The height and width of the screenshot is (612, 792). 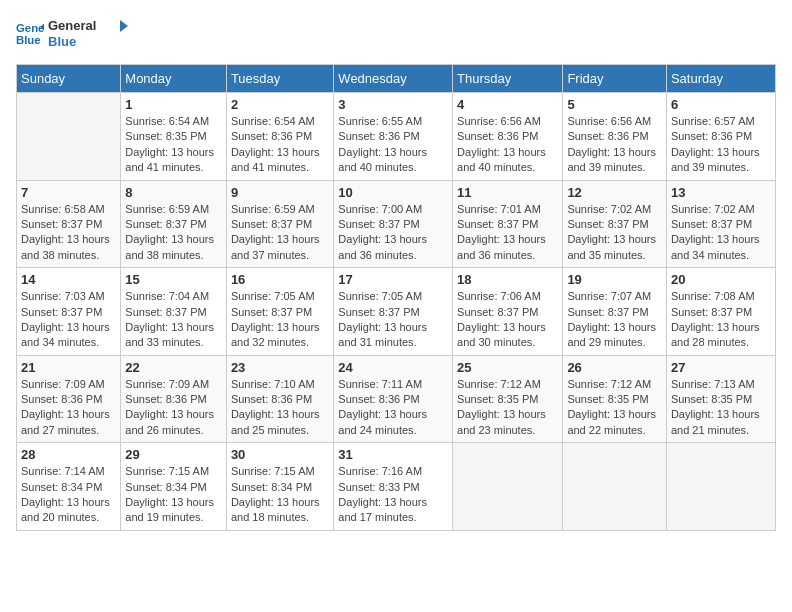 What do you see at coordinates (508, 233) in the screenshot?
I see `cell-info: Sunrise: 7:01 AMSunset: 8:37 PMDaylight:…` at bounding box center [508, 233].